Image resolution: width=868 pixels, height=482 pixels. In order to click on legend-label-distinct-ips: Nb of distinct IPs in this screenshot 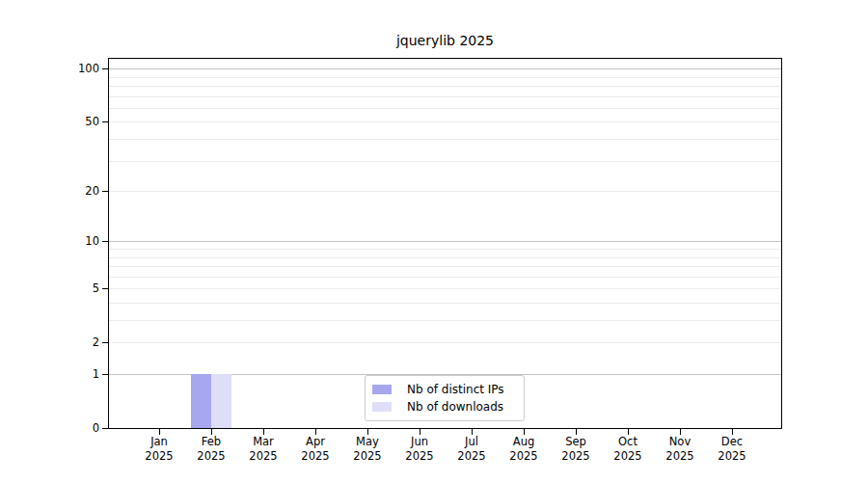, I will do `click(455, 389)`.